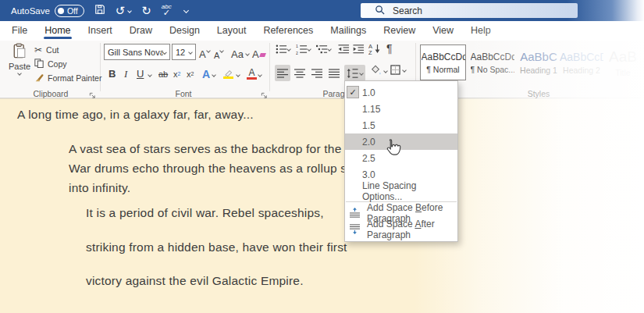 Image resolution: width=644 pixels, height=313 pixels. I want to click on sort-button: AZ, so click(375, 48).